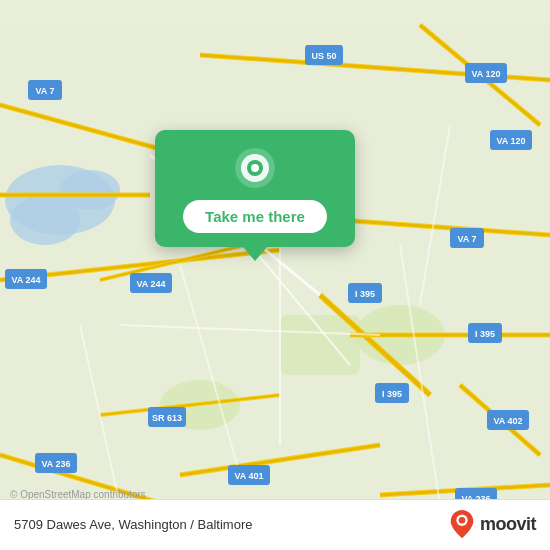 This screenshot has width=550, height=550. What do you see at coordinates (255, 216) in the screenshot?
I see `take-me-there-button: Take me there` at bounding box center [255, 216].